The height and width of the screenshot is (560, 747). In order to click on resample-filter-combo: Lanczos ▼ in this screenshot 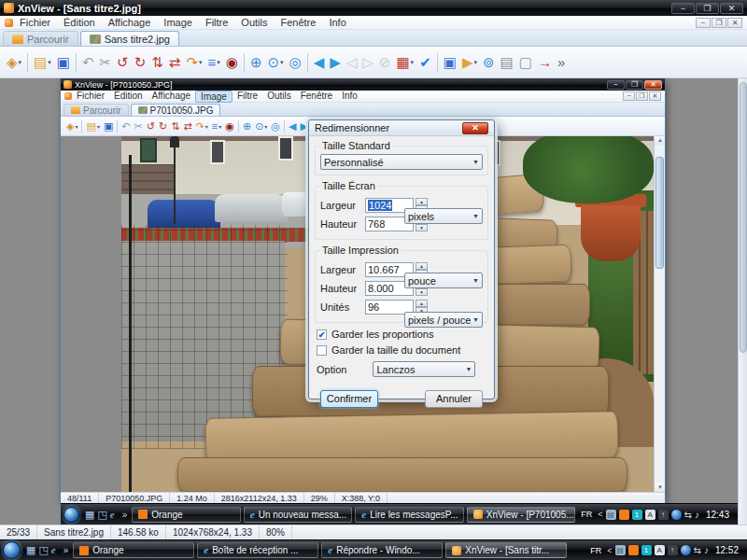, I will do `click(424, 370)`.